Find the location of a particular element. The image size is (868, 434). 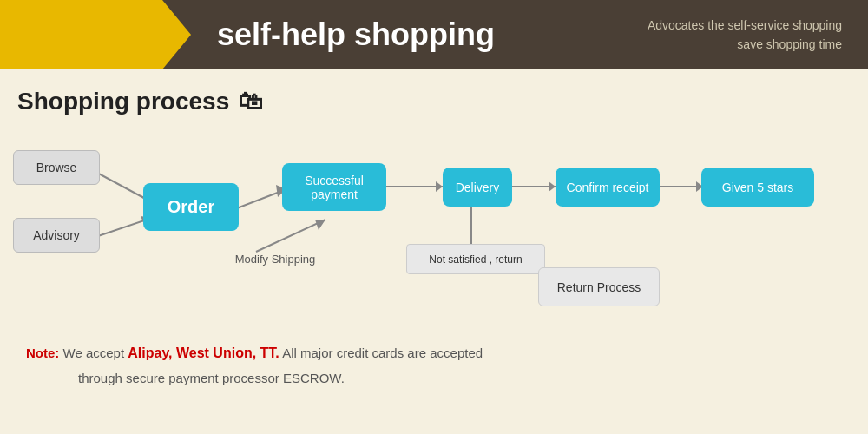

bag-icon: 🛍 is located at coordinates (250, 101).